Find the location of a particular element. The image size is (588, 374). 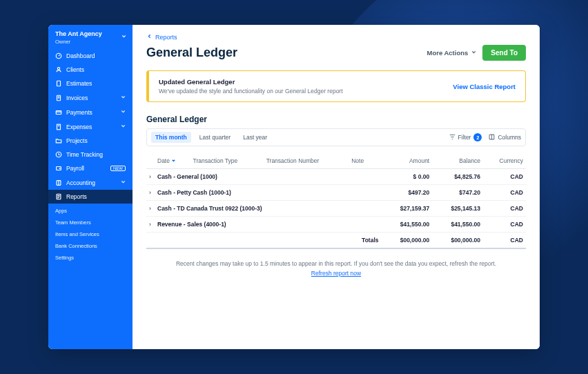

sidebar-item-estimates: Estimates is located at coordinates (90, 83).